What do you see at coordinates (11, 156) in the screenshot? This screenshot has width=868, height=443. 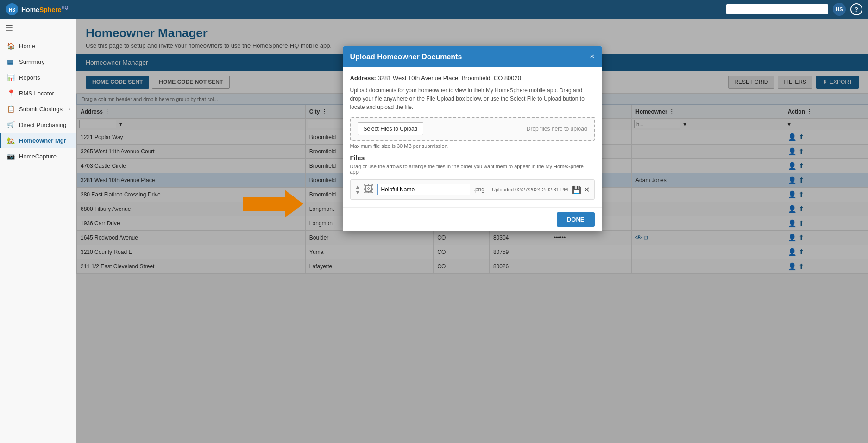 I see `homecapture-icon: 📷` at bounding box center [11, 156].